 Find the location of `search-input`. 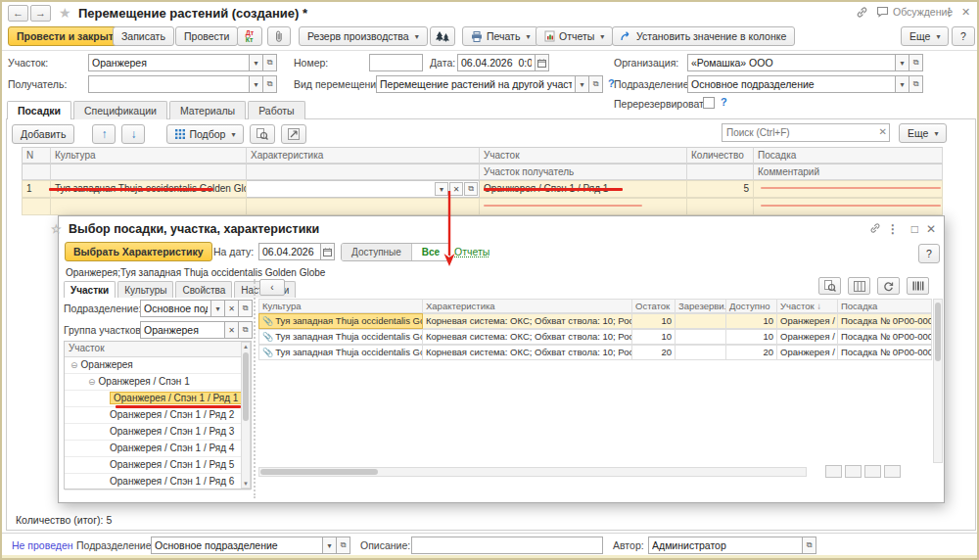

search-input is located at coordinates (797, 133).